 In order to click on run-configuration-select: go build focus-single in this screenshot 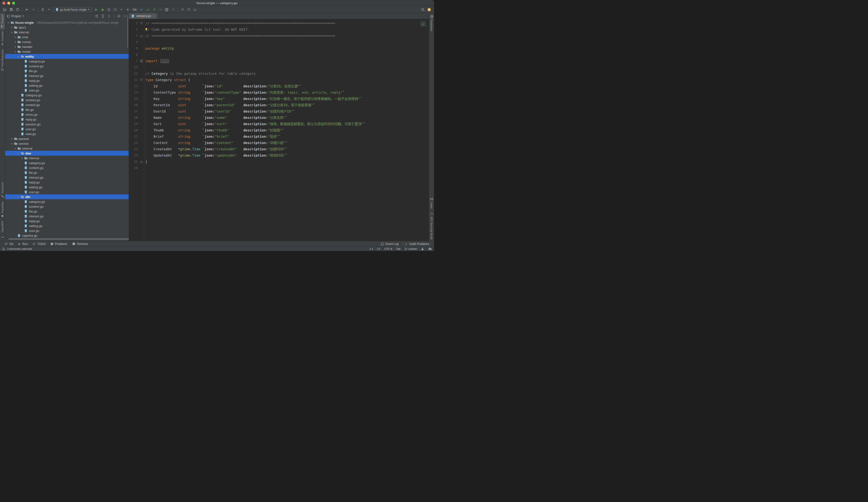, I will do `click(72, 10)`.